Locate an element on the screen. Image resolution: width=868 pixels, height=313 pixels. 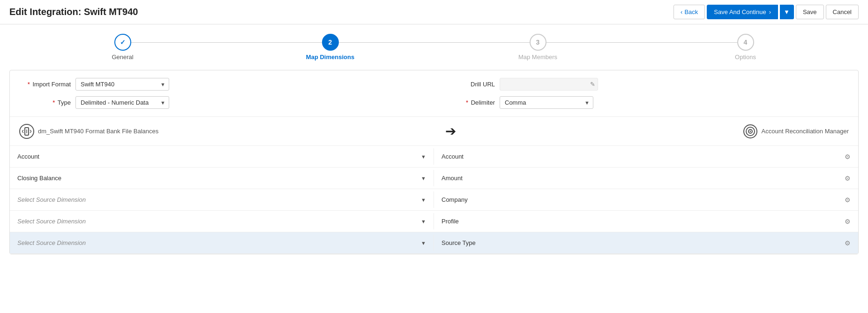
step-map-members: 3 Map Members is located at coordinates (538, 47).